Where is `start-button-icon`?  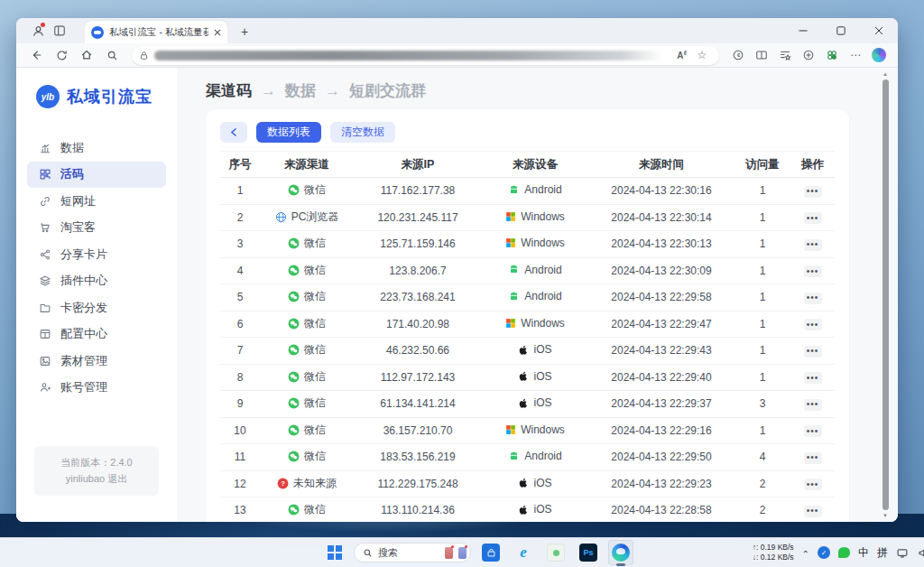 start-button-icon is located at coordinates (335, 553).